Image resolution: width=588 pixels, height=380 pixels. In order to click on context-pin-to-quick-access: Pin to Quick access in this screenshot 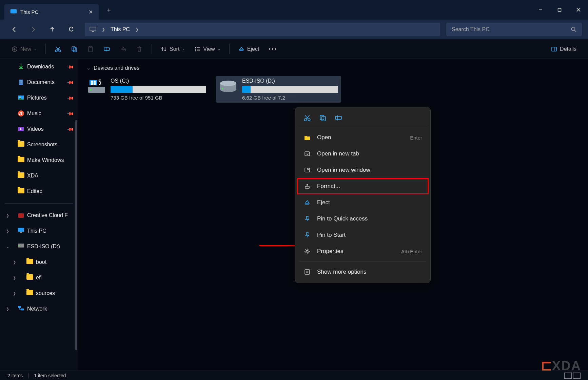, I will do `click(363, 219)`.